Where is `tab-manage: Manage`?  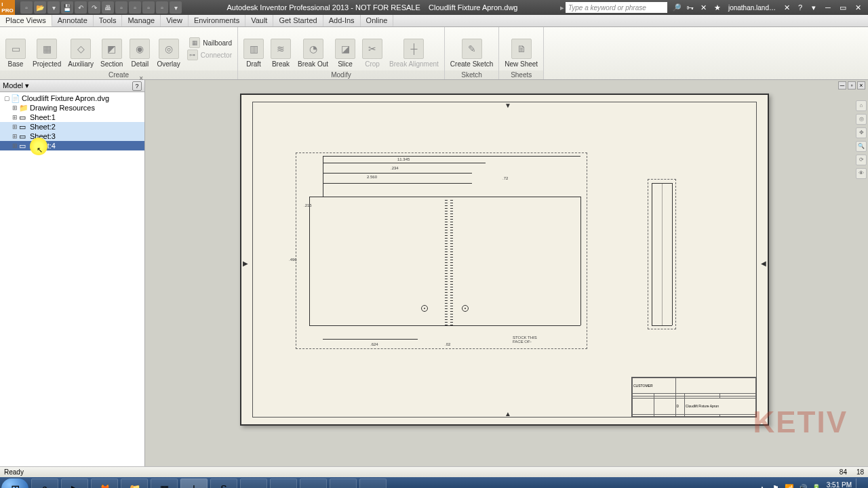 tab-manage: Manage is located at coordinates (141, 20).